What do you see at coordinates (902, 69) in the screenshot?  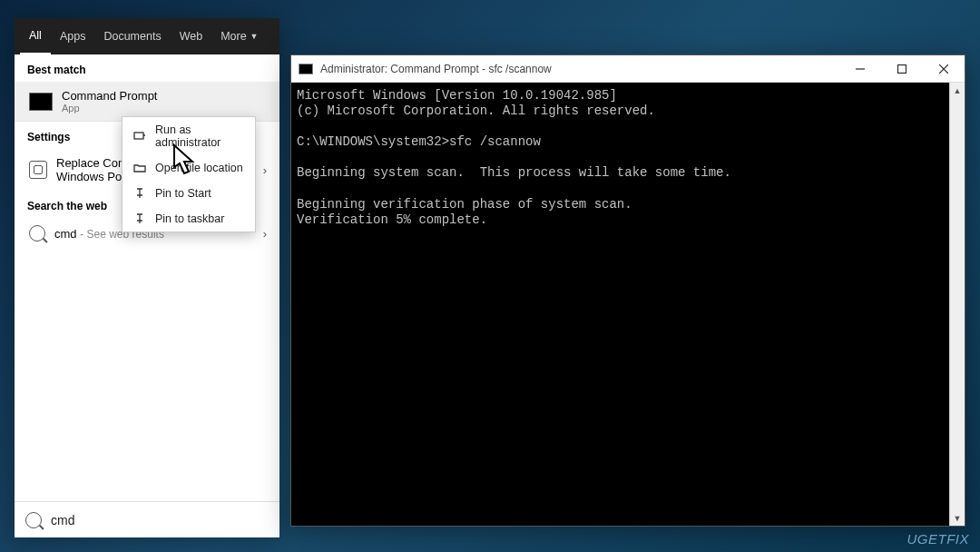 I see `maximize-button` at bounding box center [902, 69].